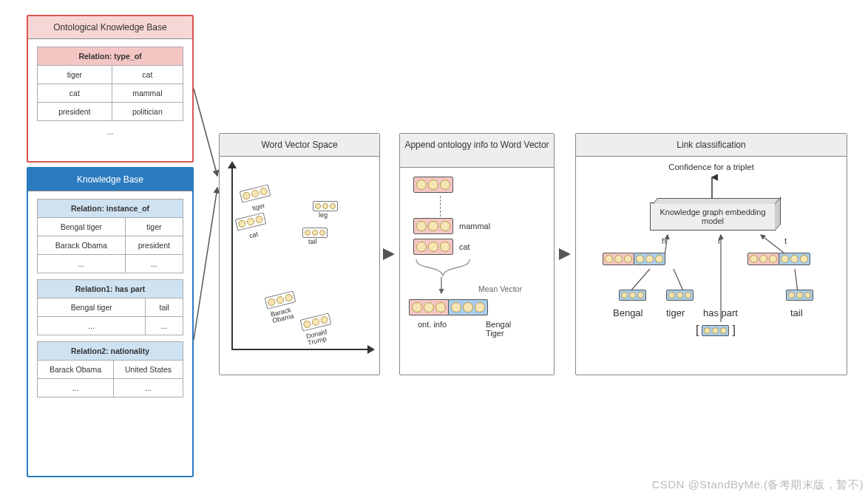 This screenshot has height=495, width=868. Describe the element at coordinates (441, 206) in the screenshot. I see `dashed-line-icon` at that location.